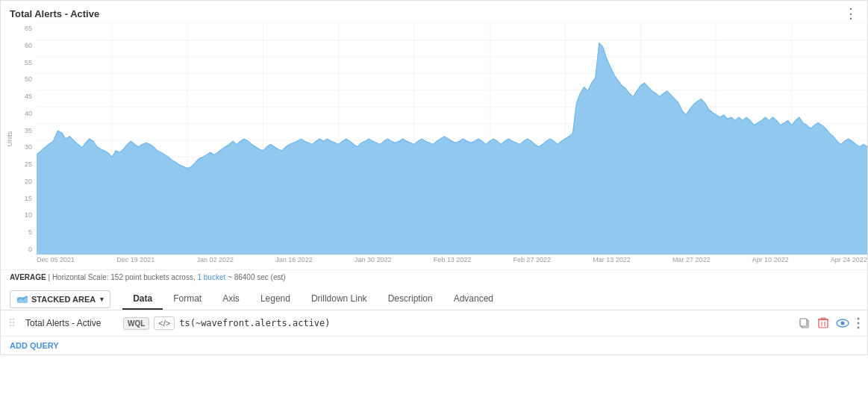  I want to click on x-axis-labels: Dec 05 2021Dec 19 2021Jan 02 2022Jan 16 …, so click(452, 260).